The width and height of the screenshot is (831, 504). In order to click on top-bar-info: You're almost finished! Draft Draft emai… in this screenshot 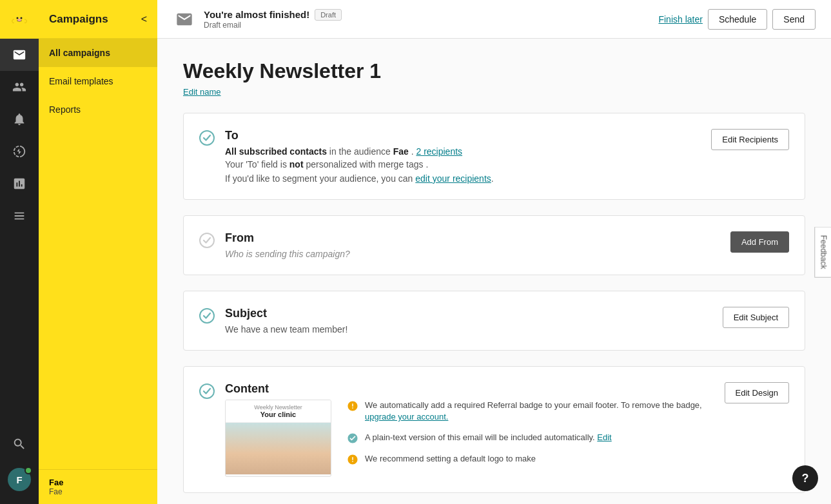, I will do `click(431, 19)`.